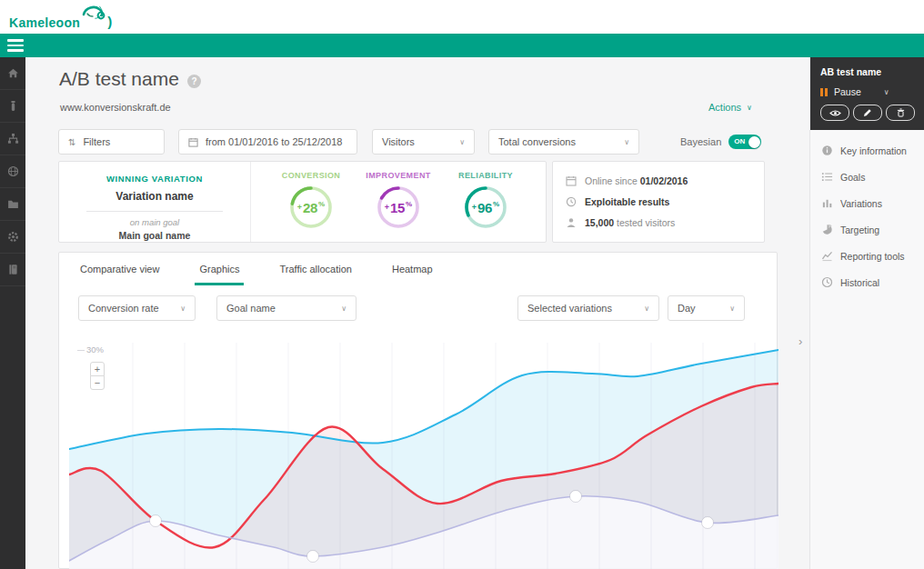  I want to click on test-nav: Key information Goals Variations Targeti…, so click(868, 216).